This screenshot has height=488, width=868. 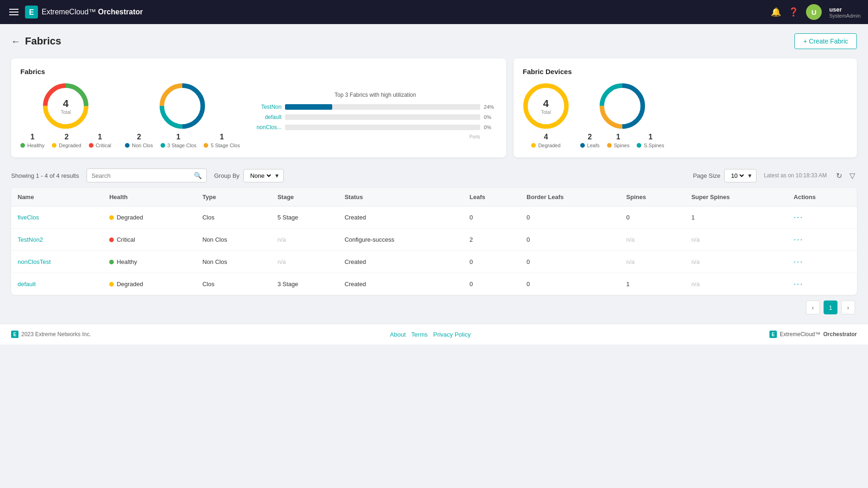 I want to click on devices-card-title: Fabric Devices, so click(x=685, y=71).